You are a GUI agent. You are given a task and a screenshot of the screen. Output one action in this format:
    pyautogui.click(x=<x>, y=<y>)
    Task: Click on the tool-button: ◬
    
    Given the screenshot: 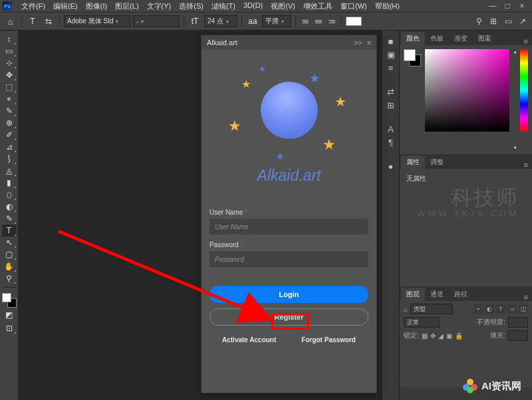 What is the action you would take?
    pyautogui.click(x=9, y=171)
    